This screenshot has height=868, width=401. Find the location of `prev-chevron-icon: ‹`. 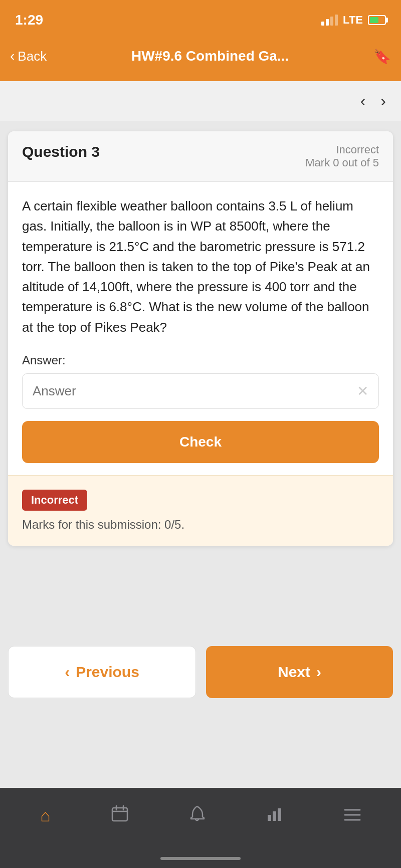

prev-chevron-icon: ‹ is located at coordinates (67, 672).